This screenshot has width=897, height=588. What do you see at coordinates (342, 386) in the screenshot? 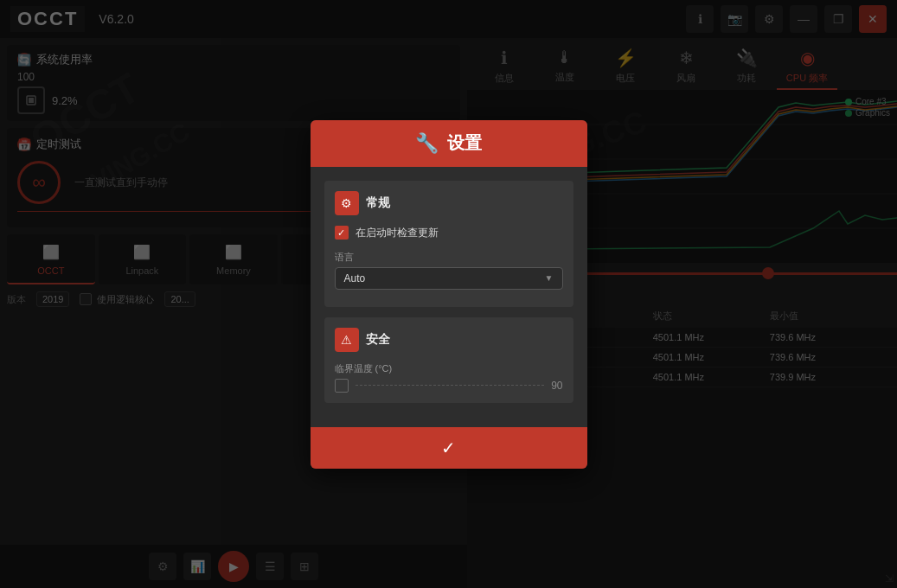
I see `temp-limit-checkbox` at bounding box center [342, 386].